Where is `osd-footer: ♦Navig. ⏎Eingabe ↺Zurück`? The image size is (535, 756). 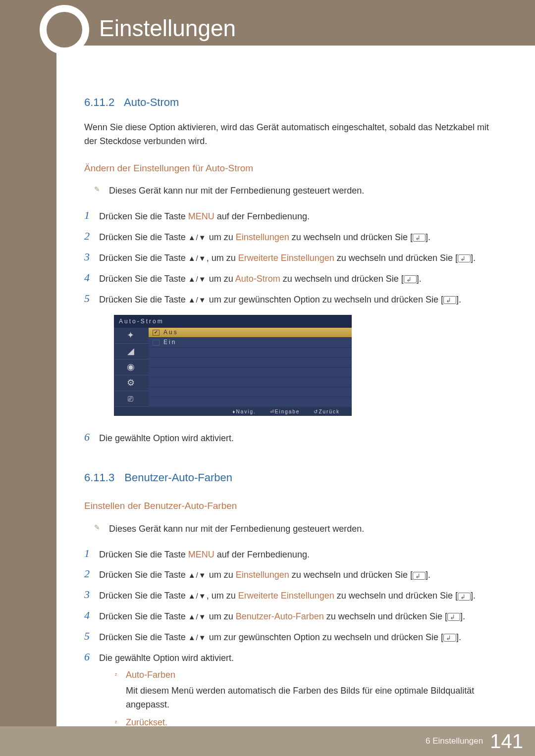 osd-footer: ♦Navig. ⏎Eingabe ↺Zurück is located at coordinates (233, 411).